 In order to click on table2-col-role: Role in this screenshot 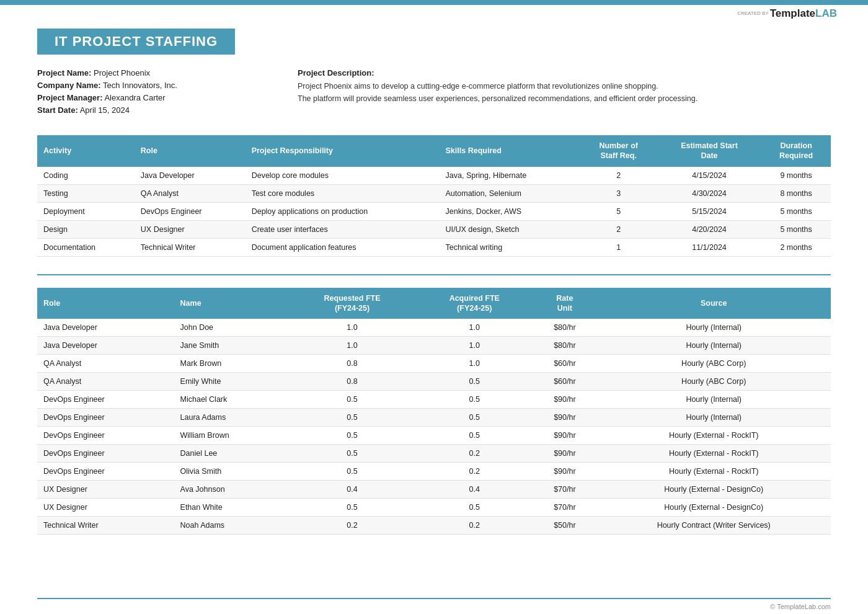, I will do `click(105, 304)`.